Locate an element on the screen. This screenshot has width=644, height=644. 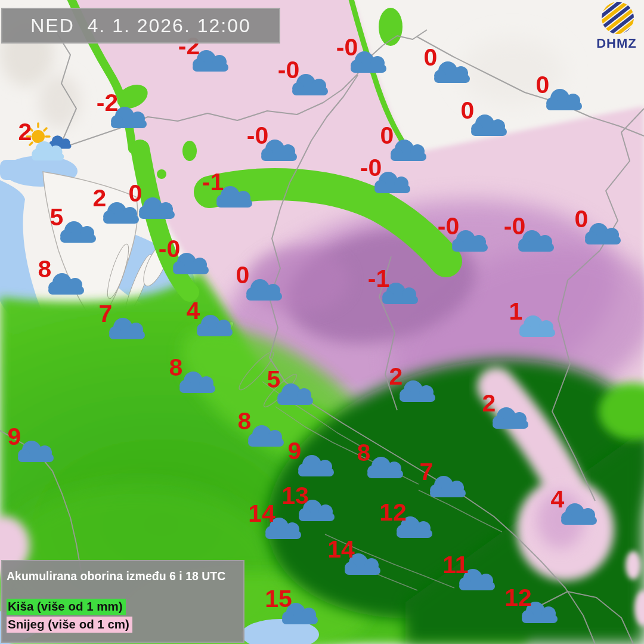
temperature-label: 1 is located at coordinates (516, 311).